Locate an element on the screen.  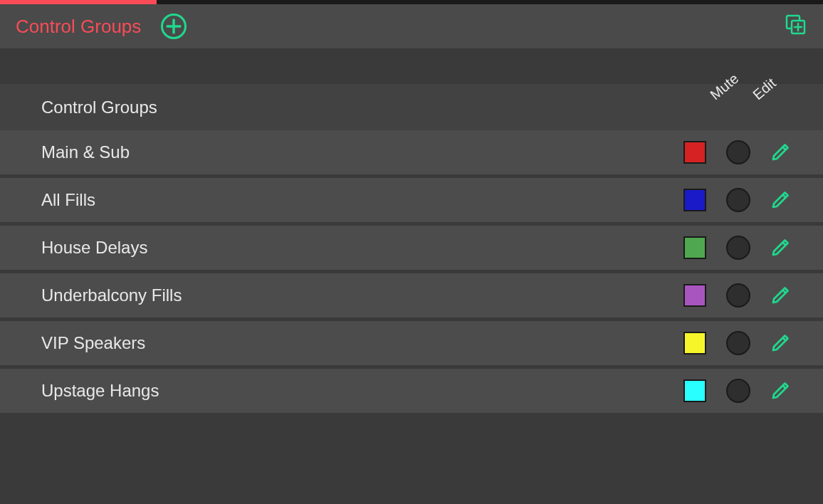
group-row: Underbalcony Fills is located at coordinates (412, 295).